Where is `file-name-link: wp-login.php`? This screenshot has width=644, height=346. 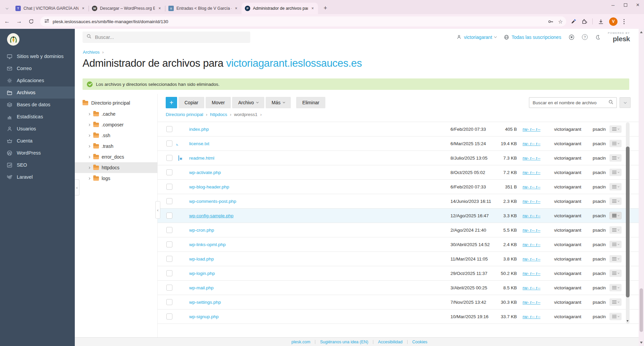 file-name-link: wp-login.php is located at coordinates (319, 274).